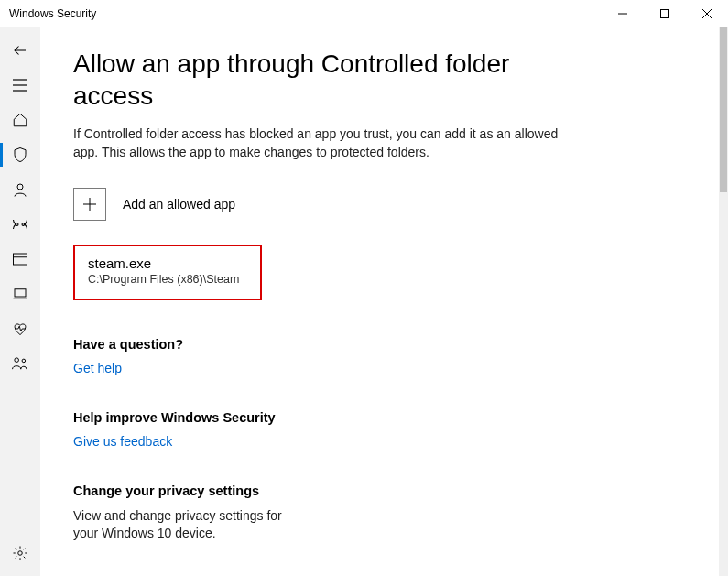  What do you see at coordinates (20, 259) in the screenshot?
I see `app-control-icon` at bounding box center [20, 259].